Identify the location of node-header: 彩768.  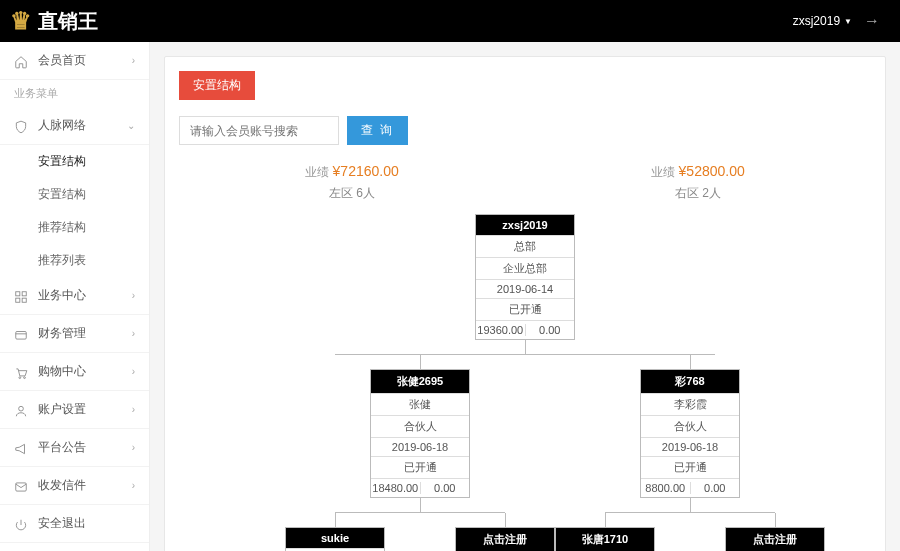
(690, 382).